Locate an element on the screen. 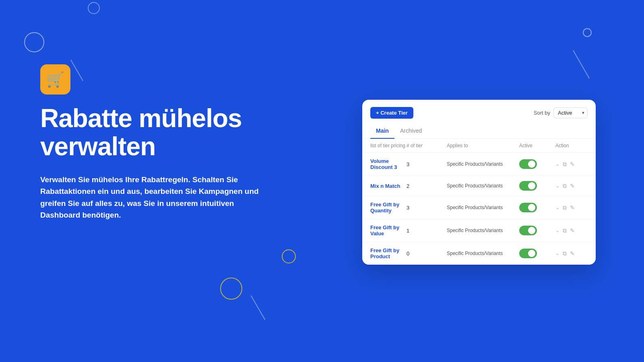 The image size is (644, 362). sort-by-area: Sort by Active Inactive All is located at coordinates (561, 113).